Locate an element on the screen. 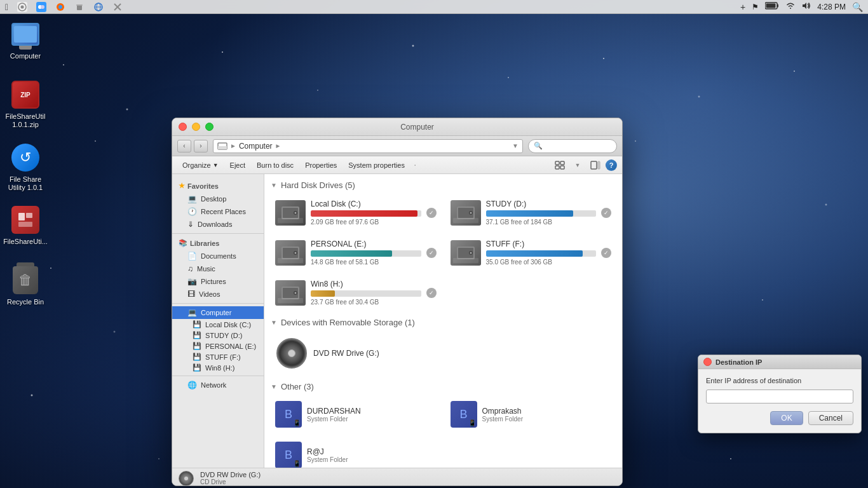 This screenshot has height=488, width=868. view-controls: ▼ ? is located at coordinates (585, 165).